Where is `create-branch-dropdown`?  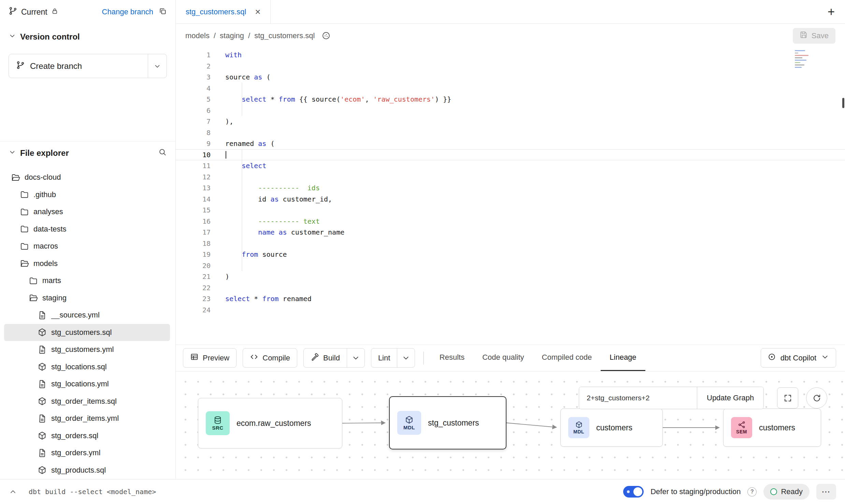
create-branch-dropdown is located at coordinates (157, 66).